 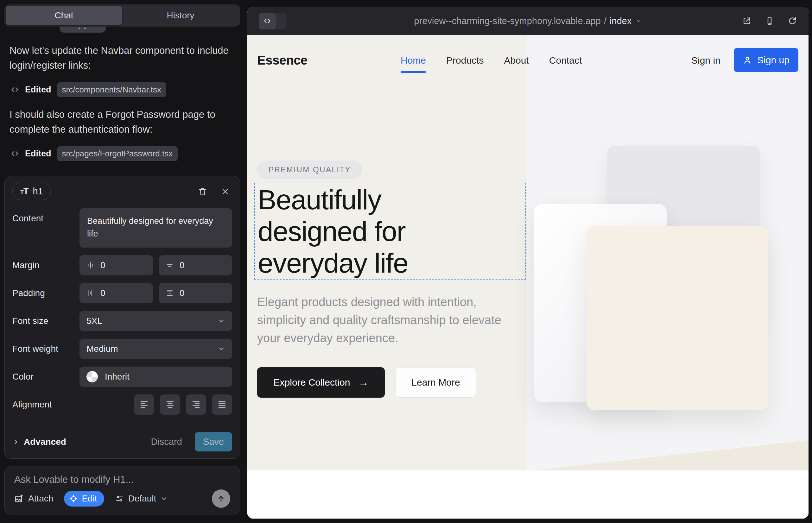 What do you see at coordinates (196, 404) in the screenshot?
I see `align-right-icon` at bounding box center [196, 404].